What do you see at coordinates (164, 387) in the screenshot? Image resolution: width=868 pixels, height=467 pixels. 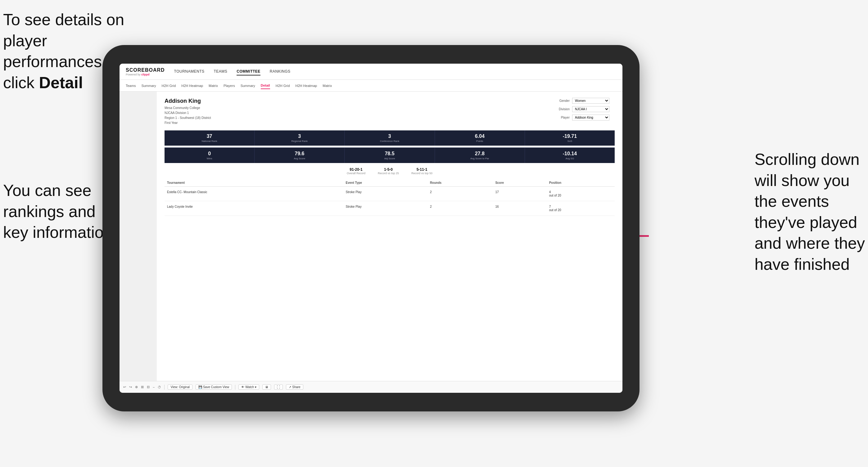 I see `toolbar-divider1` at bounding box center [164, 387].